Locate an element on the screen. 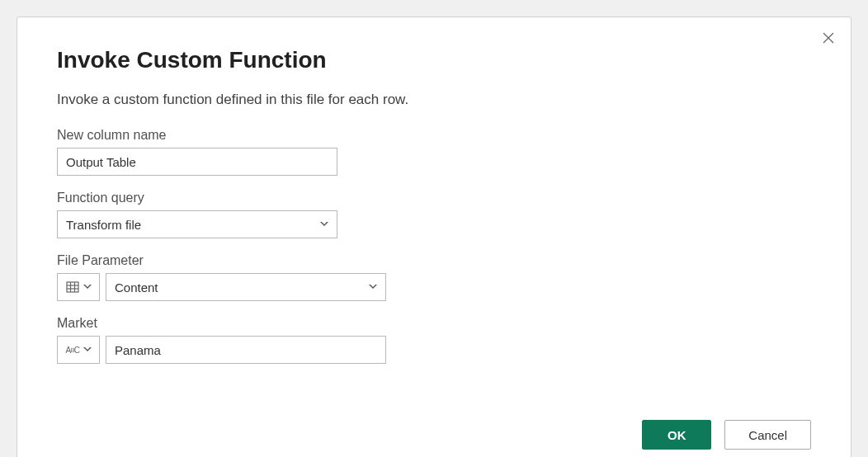 The height and width of the screenshot is (457, 868). function-query-dropdown: Transform file is located at coordinates (197, 224).